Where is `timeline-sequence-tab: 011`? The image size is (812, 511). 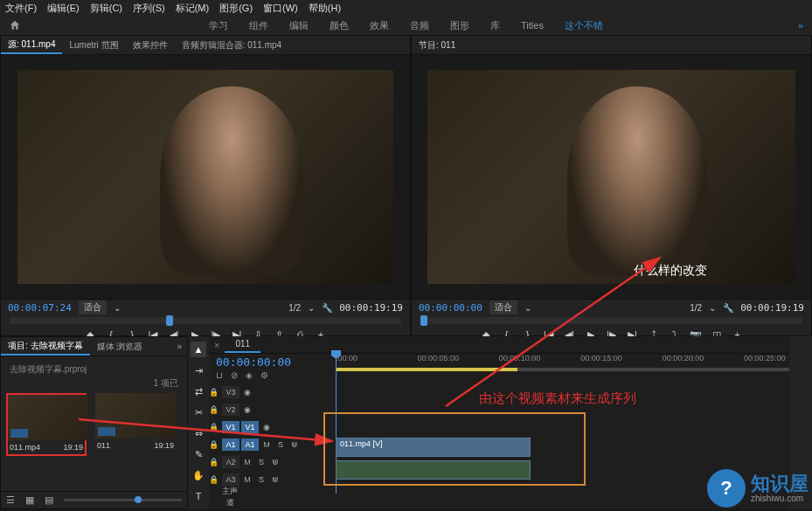 timeline-sequence-tab: 011 is located at coordinates (243, 344).